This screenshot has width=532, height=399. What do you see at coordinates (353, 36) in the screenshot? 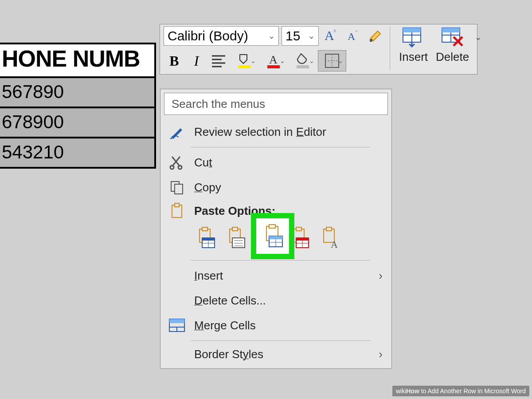
I see `decrease-font-size-button: Aˇ` at bounding box center [353, 36].